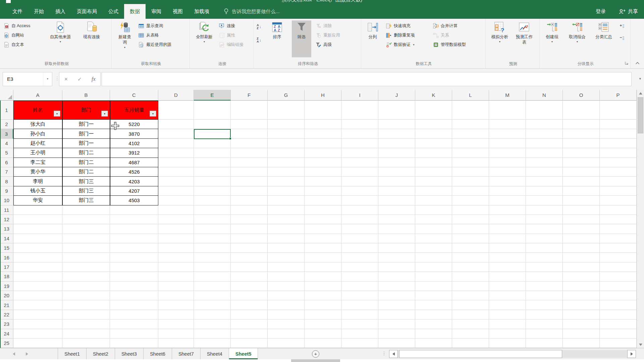 Image resolution: width=644 pixels, height=362 pixels. What do you see at coordinates (86, 191) in the screenshot?
I see `table-cell: 部门三` at bounding box center [86, 191].